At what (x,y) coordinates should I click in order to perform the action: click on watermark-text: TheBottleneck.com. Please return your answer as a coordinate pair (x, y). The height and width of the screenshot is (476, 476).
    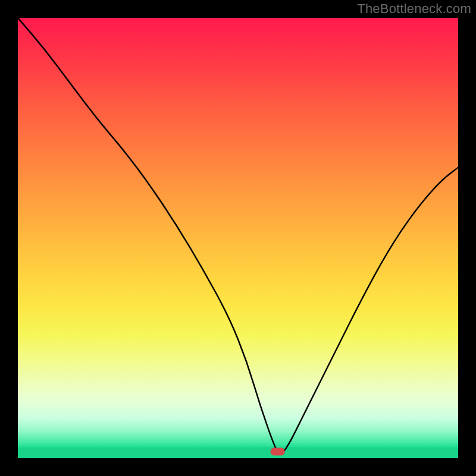
    Looking at the image, I should click on (414, 9).